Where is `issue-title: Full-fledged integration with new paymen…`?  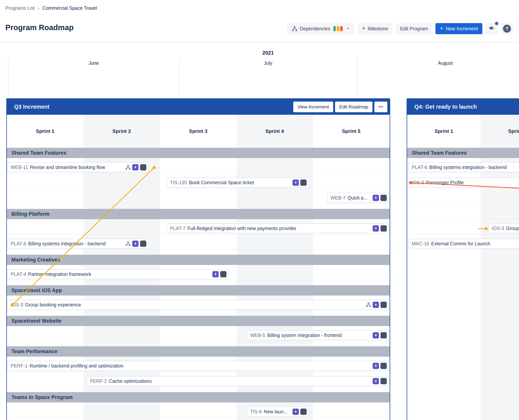
issue-title: Full-fledged integration with new paymen… is located at coordinates (279, 228).